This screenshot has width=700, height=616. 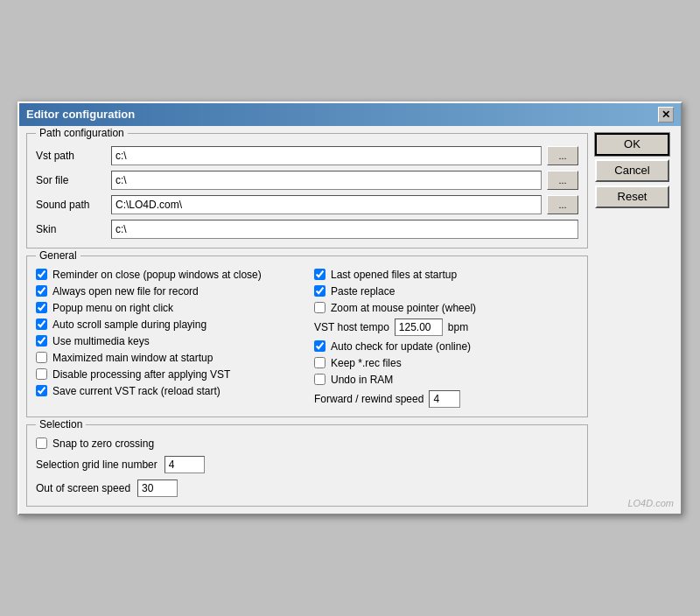 What do you see at coordinates (168, 325) in the screenshot?
I see `check-auto-scroll: Auto scroll sample during playing` at bounding box center [168, 325].